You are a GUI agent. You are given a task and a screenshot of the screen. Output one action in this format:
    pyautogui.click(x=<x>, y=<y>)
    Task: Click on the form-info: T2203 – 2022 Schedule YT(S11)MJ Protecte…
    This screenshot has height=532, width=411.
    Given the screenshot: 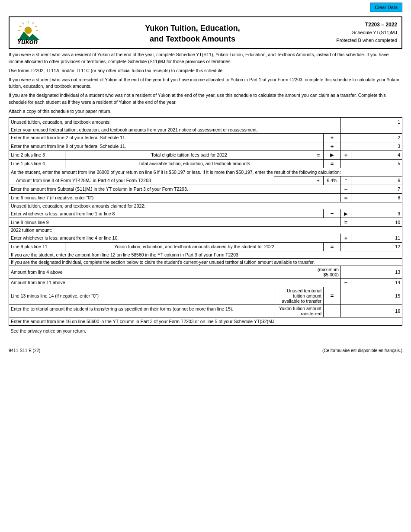 What is the action you would take?
    pyautogui.click(x=363, y=32)
    